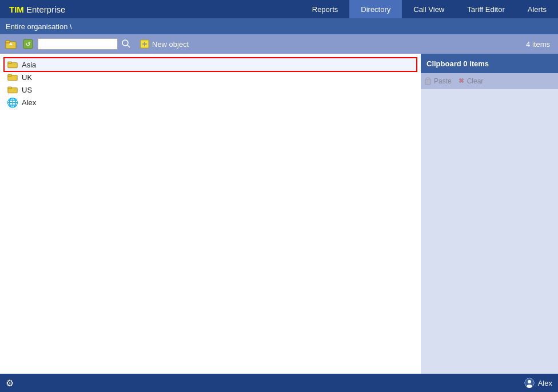 This screenshot has width=558, height=392. Describe the element at coordinates (376, 9) in the screenshot. I see `nav-directory: Directory` at that location.